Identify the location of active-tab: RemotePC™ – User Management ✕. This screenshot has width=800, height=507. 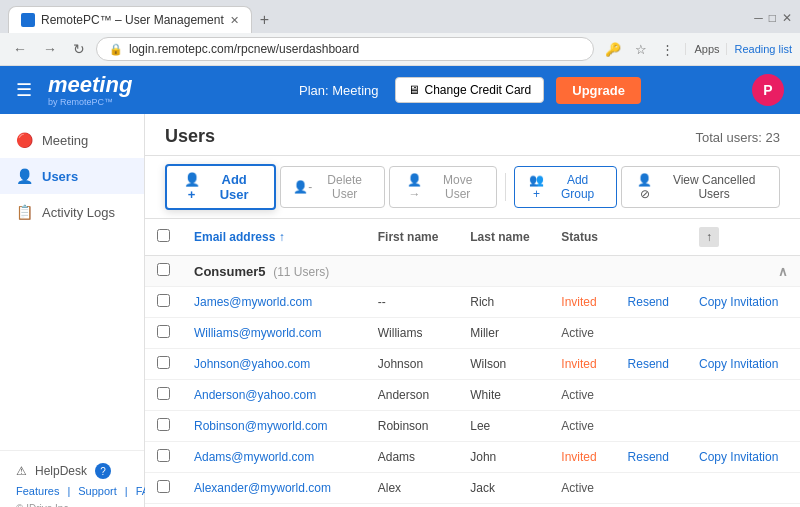
(130, 20).